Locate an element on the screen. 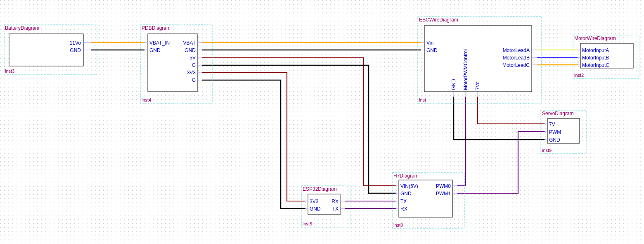 Image resolution: width=644 pixels, height=244 pixels. module-esc: ESCWireDiagram Vin GND MotorLeadA MotorL… is located at coordinates (480, 60).